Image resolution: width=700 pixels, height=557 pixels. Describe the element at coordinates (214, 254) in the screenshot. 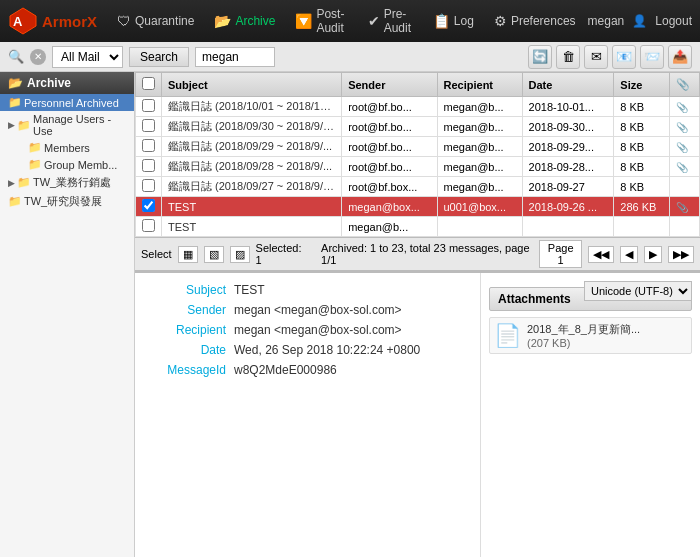

I see `select-none-btn: ▧` at that location.